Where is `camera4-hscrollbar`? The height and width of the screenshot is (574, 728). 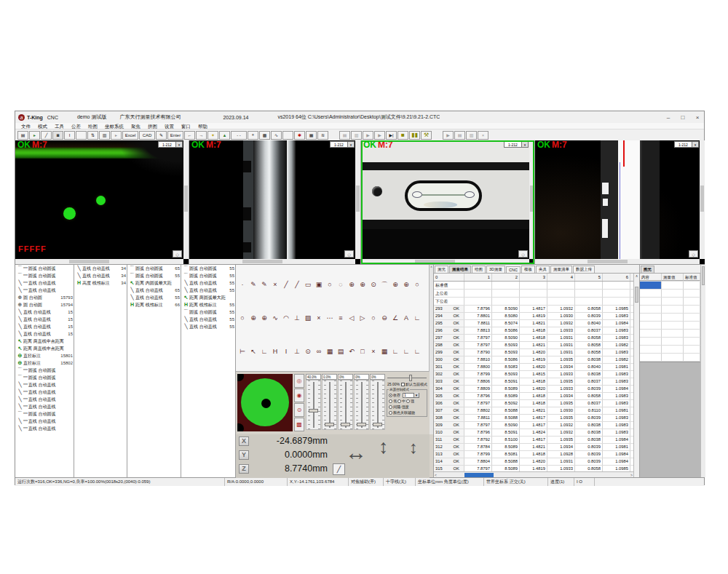 camera4-hscrollbar is located at coordinates (617, 262).